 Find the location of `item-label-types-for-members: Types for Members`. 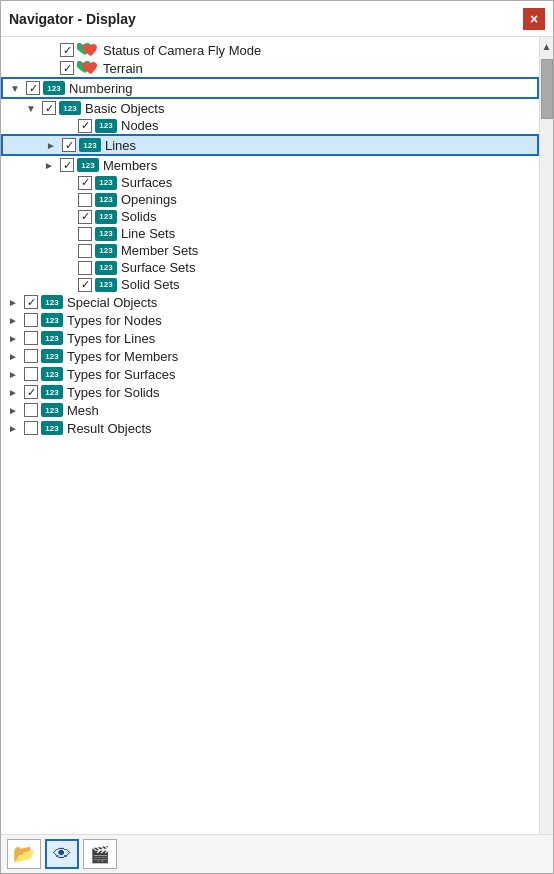

item-label-types-for-members: Types for Members is located at coordinates (122, 356).